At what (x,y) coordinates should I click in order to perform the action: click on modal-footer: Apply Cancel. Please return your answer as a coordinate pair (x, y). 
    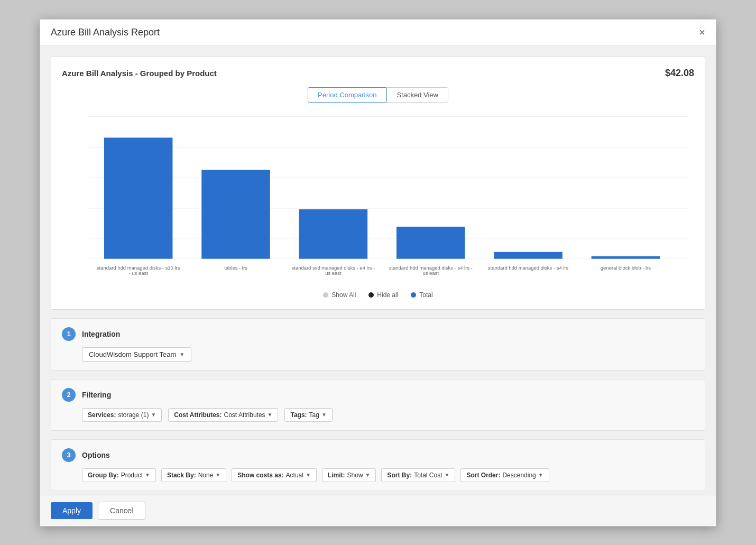
    Looking at the image, I should click on (378, 511).